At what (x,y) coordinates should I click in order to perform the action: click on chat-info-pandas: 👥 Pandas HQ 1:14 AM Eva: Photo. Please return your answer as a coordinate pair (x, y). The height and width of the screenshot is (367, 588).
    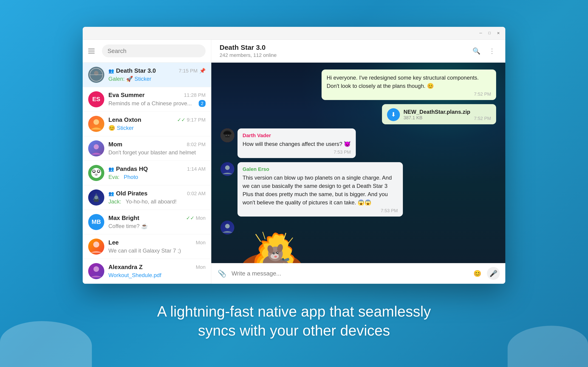
    Looking at the image, I should click on (157, 173).